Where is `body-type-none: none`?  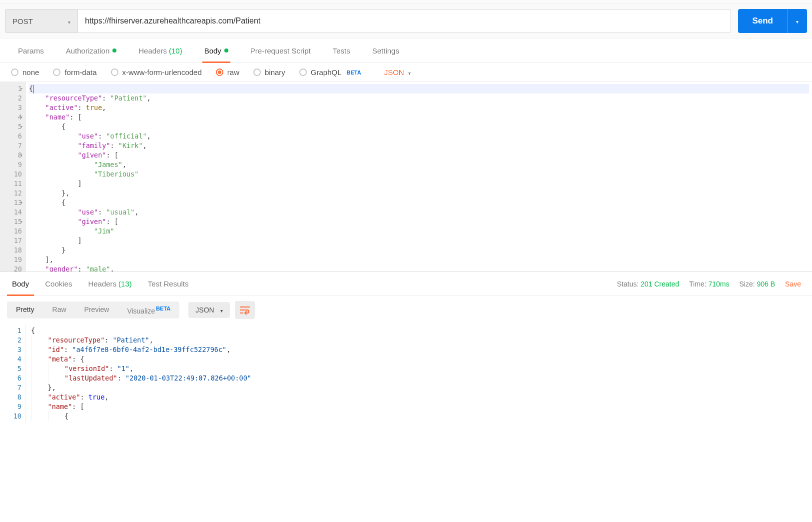
body-type-none: none is located at coordinates (25, 72).